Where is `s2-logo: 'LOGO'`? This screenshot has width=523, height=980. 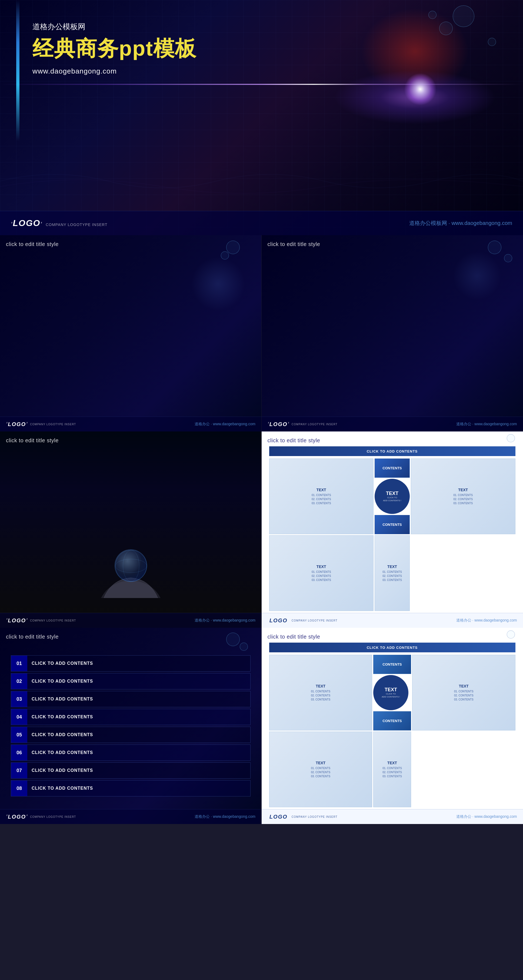 s2-logo: 'LOGO' is located at coordinates (17, 424).